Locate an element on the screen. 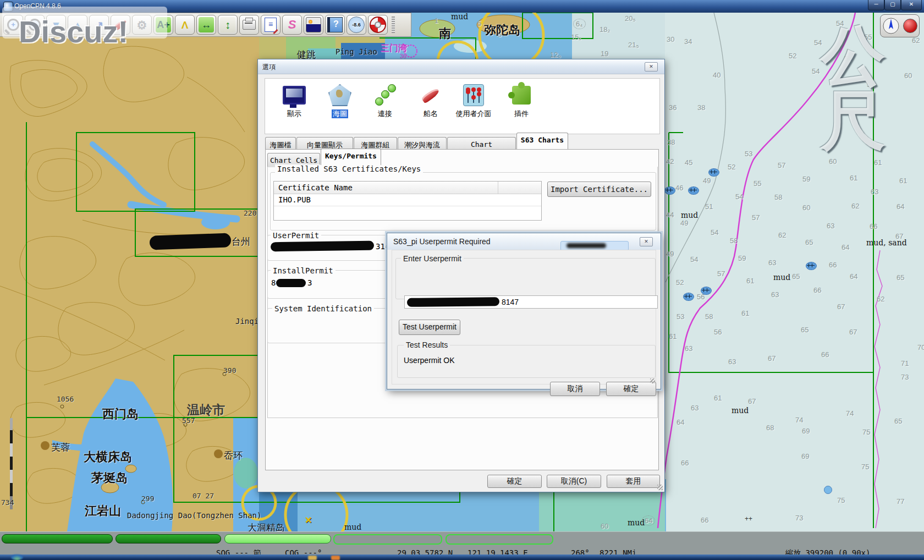 This screenshot has width=924, height=560. maximize-button: ▢ is located at coordinates (893, 6).